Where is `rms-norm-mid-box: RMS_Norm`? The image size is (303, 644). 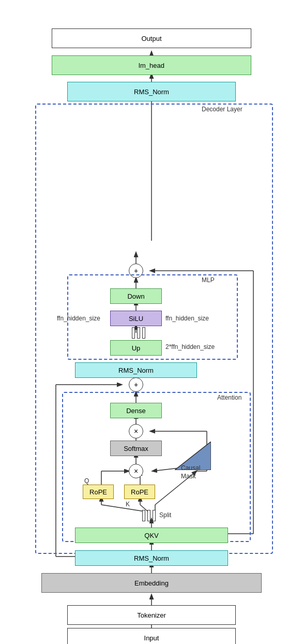 rms-norm-mid-box: RMS_Norm is located at coordinates (136, 370).